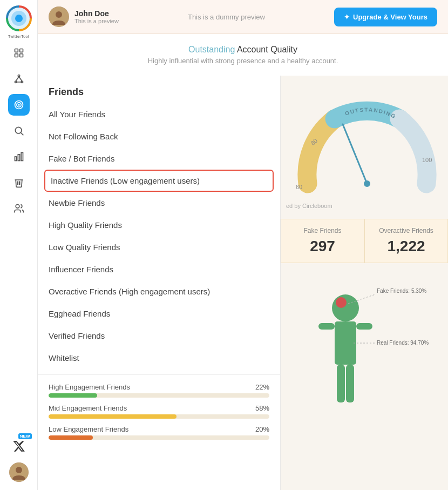  What do you see at coordinates (243, 55) in the screenshot?
I see `quality-section: Outstanding Account Quality Highly influ…` at bounding box center [243, 55].